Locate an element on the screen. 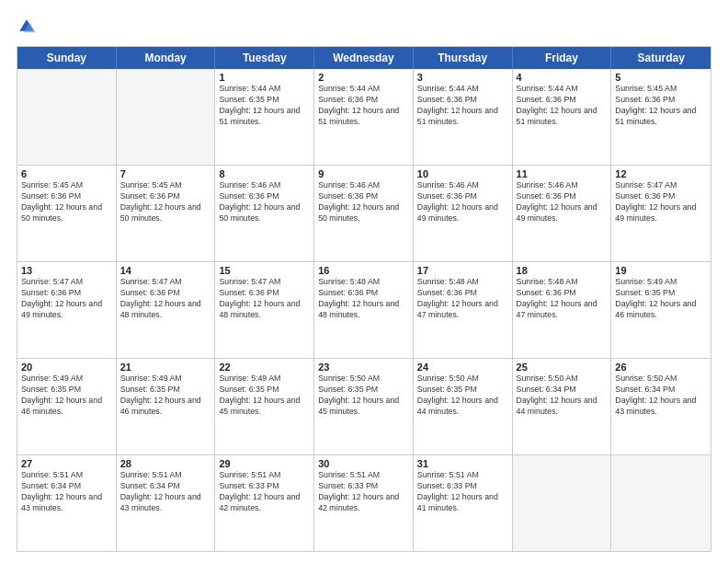  day-number: 12 is located at coordinates (661, 174).